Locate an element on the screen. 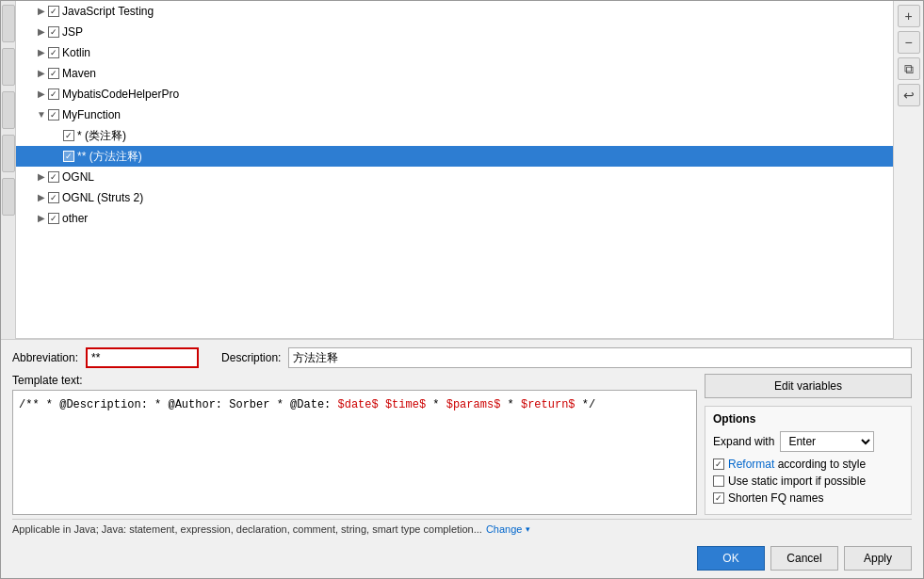 Image resolution: width=924 pixels, height=579 pixels. tree-item-mybatis: ▶ MybatisCodeHelperPro is located at coordinates (454, 94).